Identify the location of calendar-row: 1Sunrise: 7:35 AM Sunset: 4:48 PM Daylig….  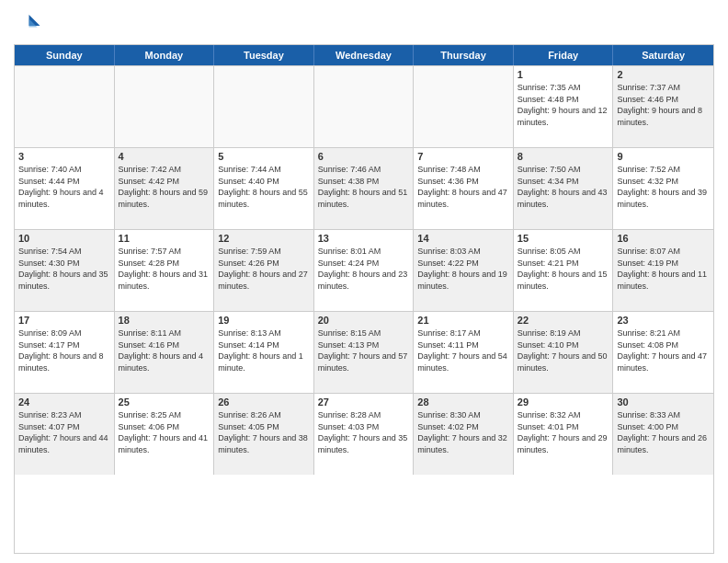
(364, 107).